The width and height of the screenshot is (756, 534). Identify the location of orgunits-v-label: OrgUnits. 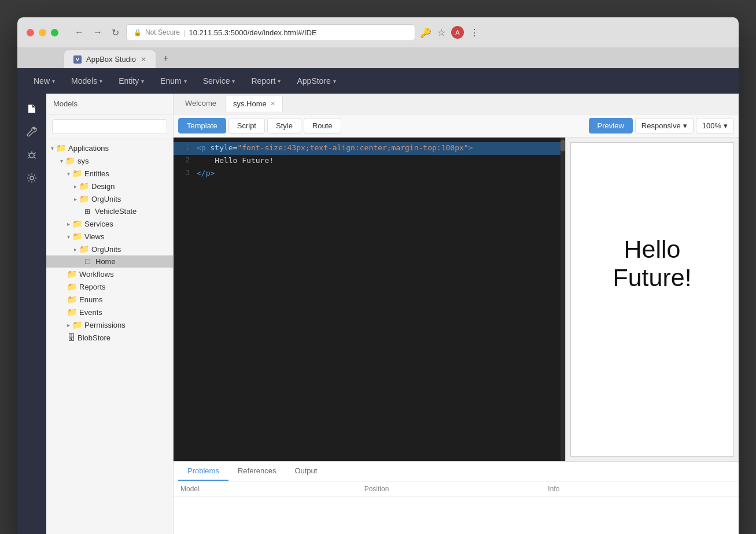
(106, 250).